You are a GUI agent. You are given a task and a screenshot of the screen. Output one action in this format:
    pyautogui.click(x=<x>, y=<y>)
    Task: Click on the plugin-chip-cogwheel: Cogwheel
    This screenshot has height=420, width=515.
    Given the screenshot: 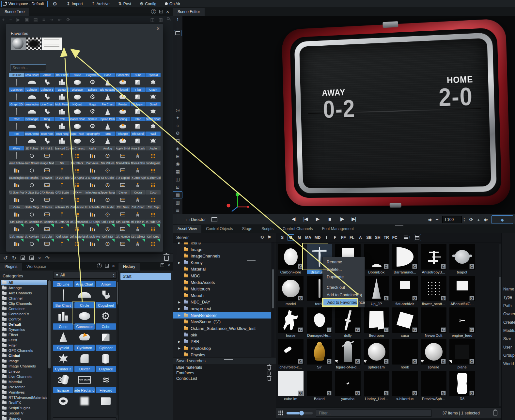 What is the action you would take?
    pyautogui.click(x=106, y=305)
    